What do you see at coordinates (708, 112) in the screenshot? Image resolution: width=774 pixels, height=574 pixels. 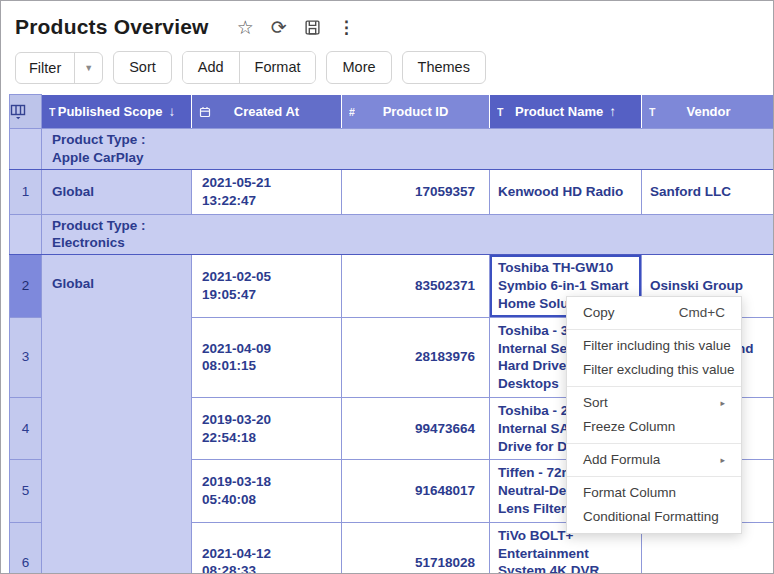 I see `column-header-vendor: T Vendor` at bounding box center [708, 112].